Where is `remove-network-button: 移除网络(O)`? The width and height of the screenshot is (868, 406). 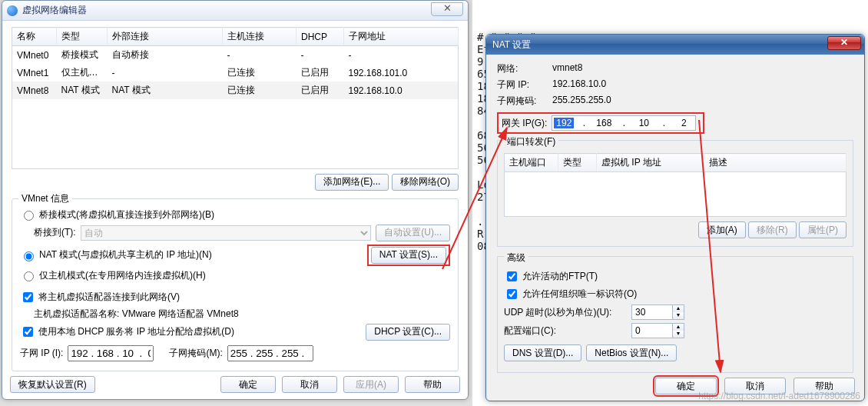 remove-network-button: 移除网络(O) is located at coordinates (426, 182).